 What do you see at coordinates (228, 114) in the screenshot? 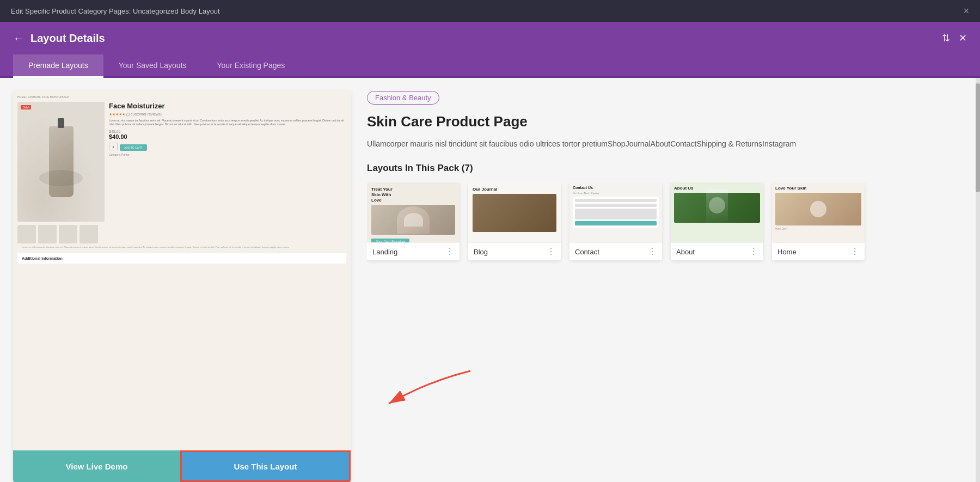
I see `product-stars: ★★★★★ (3 customer reviews)` at bounding box center [228, 114].